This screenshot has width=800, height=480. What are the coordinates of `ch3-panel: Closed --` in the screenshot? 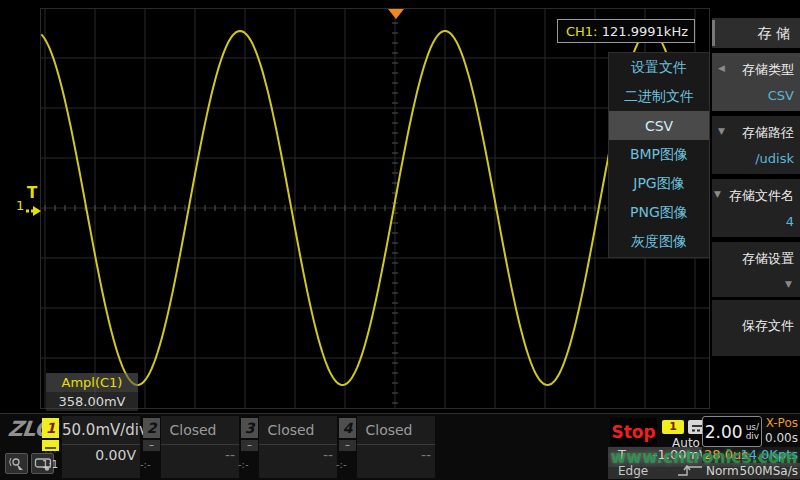 It's located at (298, 447).